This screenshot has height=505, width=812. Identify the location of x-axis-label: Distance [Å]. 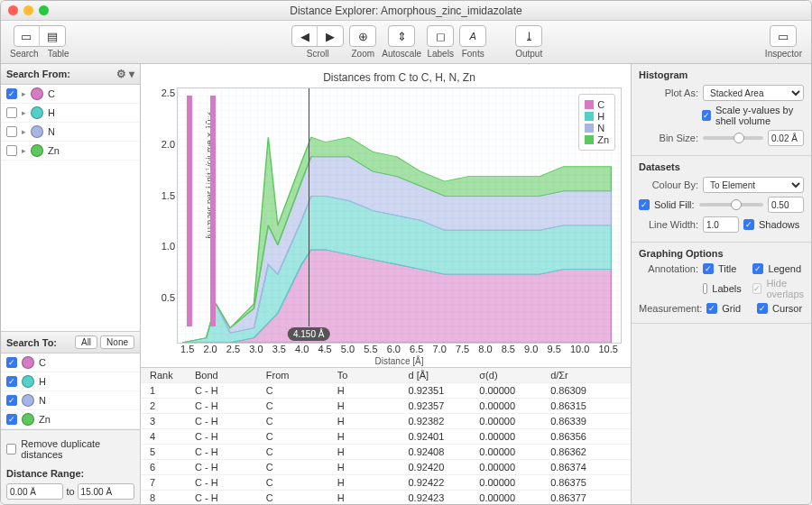
(399, 361).